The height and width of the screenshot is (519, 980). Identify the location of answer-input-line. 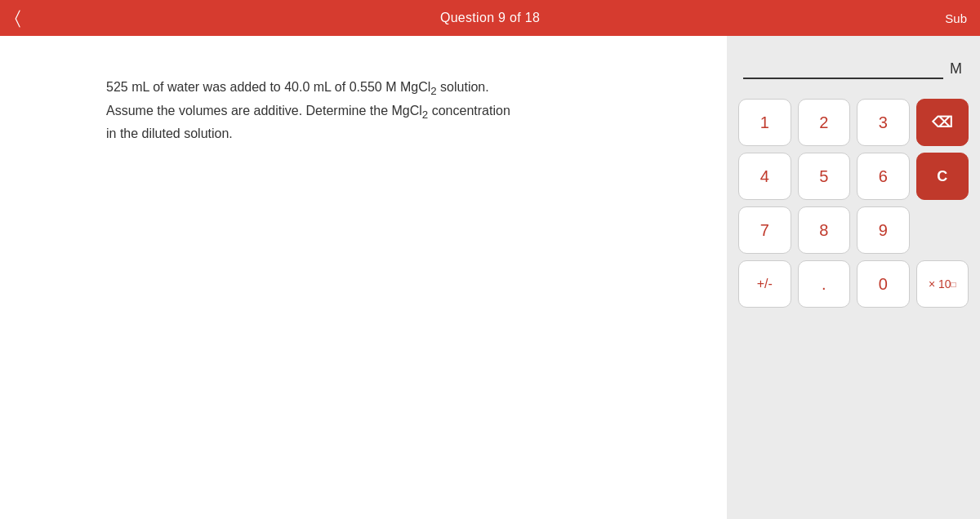
(843, 78).